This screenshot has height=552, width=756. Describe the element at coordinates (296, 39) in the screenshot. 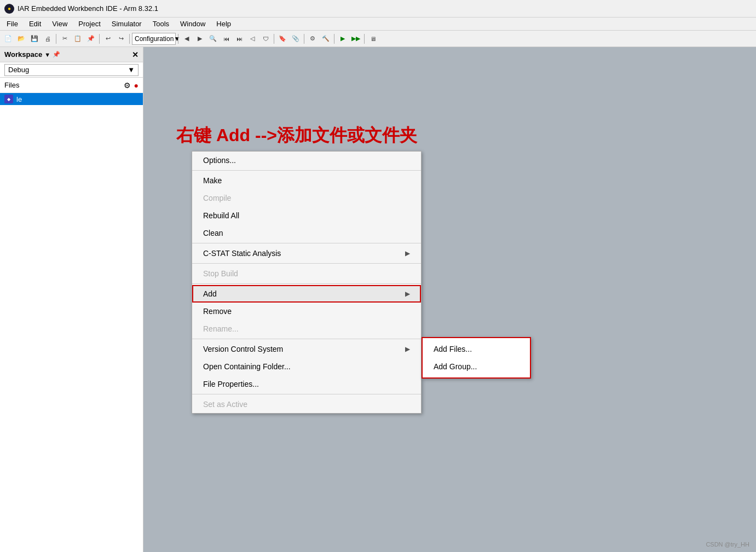

I see `toolbar-bookmark2: 📎` at that location.